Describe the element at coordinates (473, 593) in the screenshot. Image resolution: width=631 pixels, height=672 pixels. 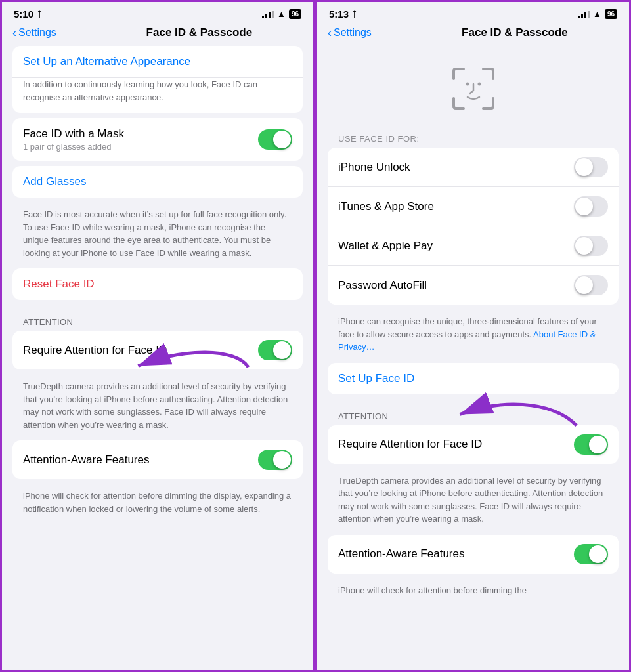
I see `right-attention-aware-desc: iPhone will check for attention before d…` at that location.